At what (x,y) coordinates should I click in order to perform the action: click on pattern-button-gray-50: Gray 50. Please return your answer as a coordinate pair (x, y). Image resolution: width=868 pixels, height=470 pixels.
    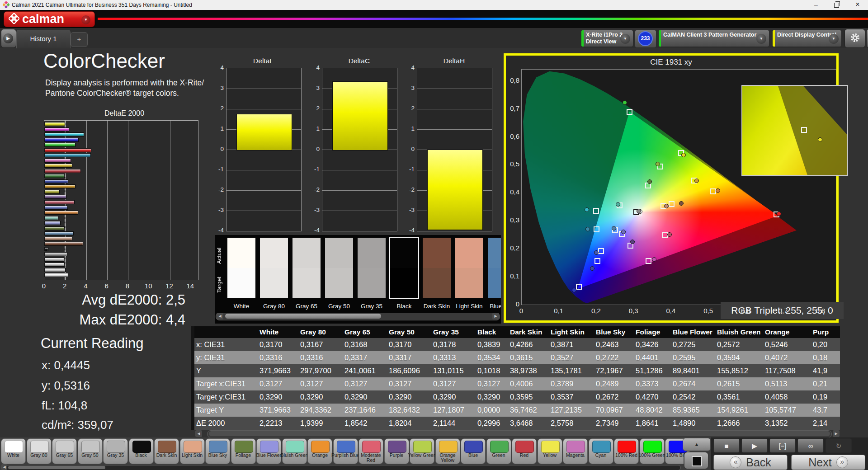
    Looking at the image, I should click on (90, 451).